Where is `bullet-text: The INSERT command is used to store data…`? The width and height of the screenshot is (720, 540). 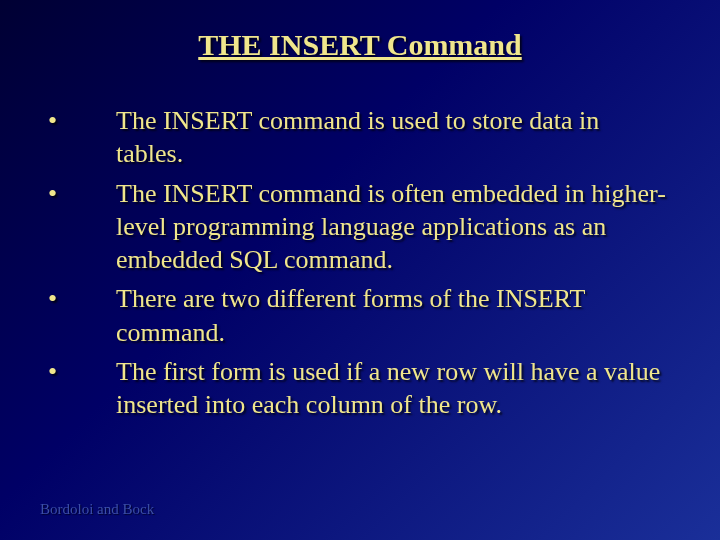
bullet-text: The INSERT command is used to store data… is located at coordinates (394, 138).